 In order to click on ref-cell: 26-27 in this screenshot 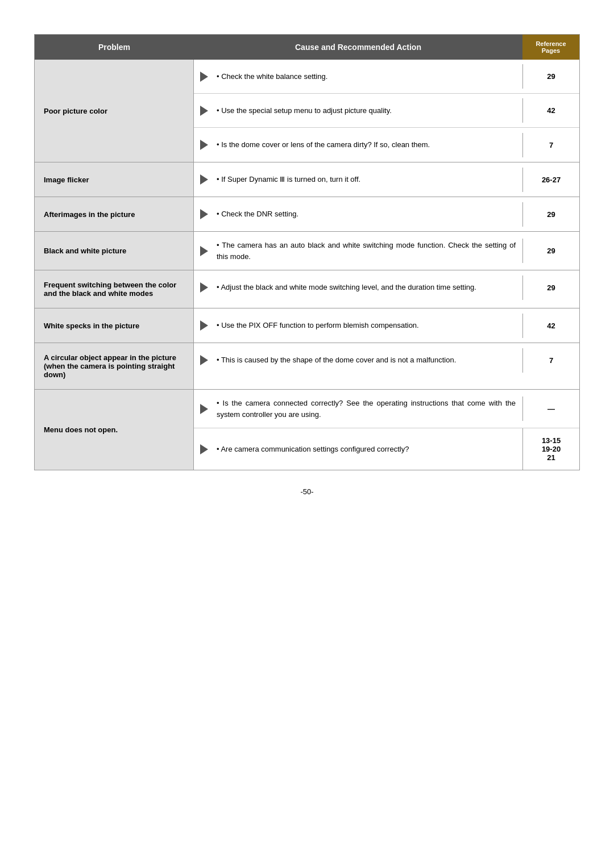, I will do `click(551, 180)`.